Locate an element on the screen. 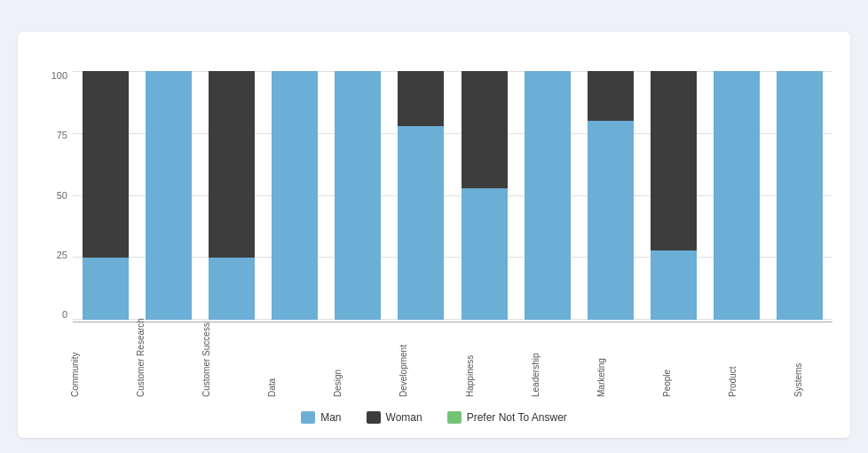 This screenshot has width=868, height=453. legend-swatch-prefer is located at coordinates (454, 417).